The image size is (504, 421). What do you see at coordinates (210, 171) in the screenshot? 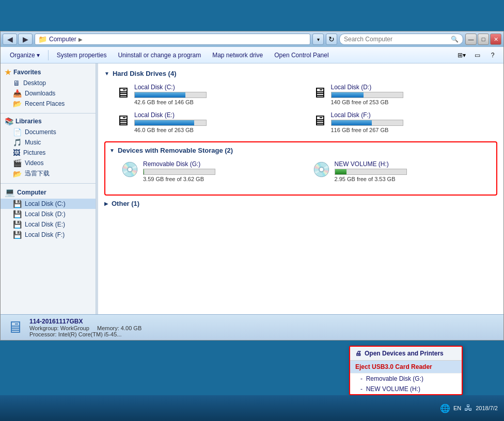
I see `drive-g: 💿 Removable Disk (G:) 3.59 GB free of 3.…` at bounding box center [210, 171].